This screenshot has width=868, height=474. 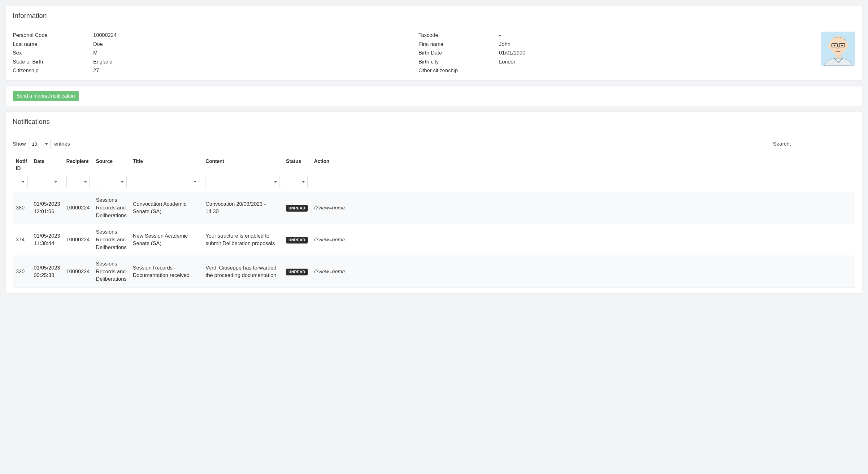 What do you see at coordinates (111, 164) in the screenshot?
I see `col-source: Source` at bounding box center [111, 164].